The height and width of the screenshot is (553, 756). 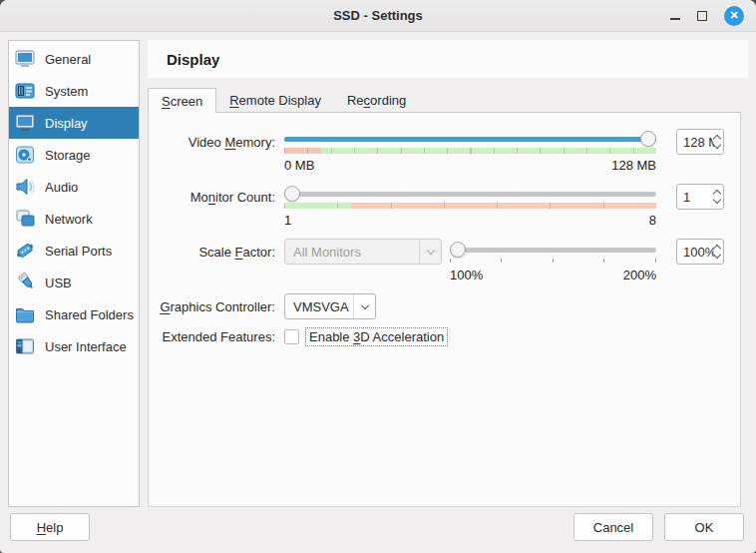 I want to click on sidebar-item-audio: Audio, so click(x=74, y=187).